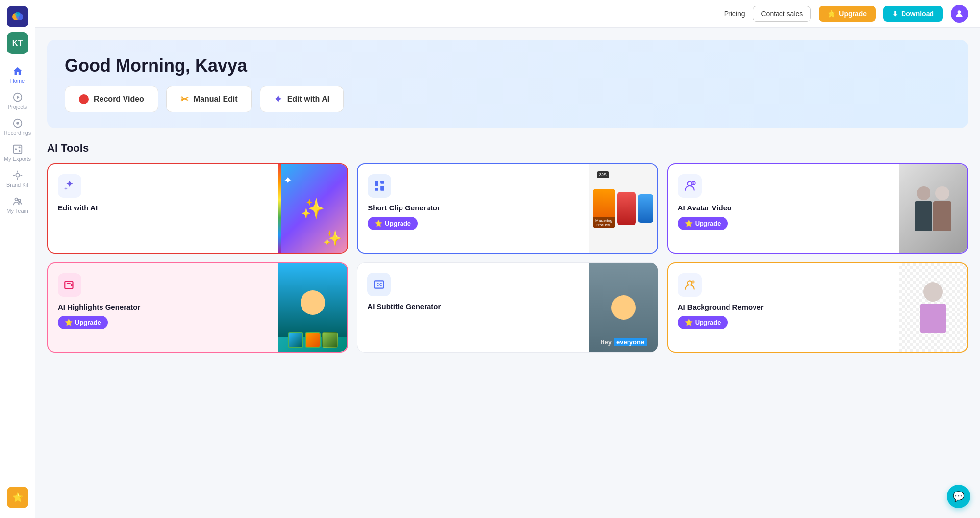 The image size is (980, 518). Describe the element at coordinates (302, 99) in the screenshot. I see `edit-with-ai-button: ✦ Edit with AI` at that location.